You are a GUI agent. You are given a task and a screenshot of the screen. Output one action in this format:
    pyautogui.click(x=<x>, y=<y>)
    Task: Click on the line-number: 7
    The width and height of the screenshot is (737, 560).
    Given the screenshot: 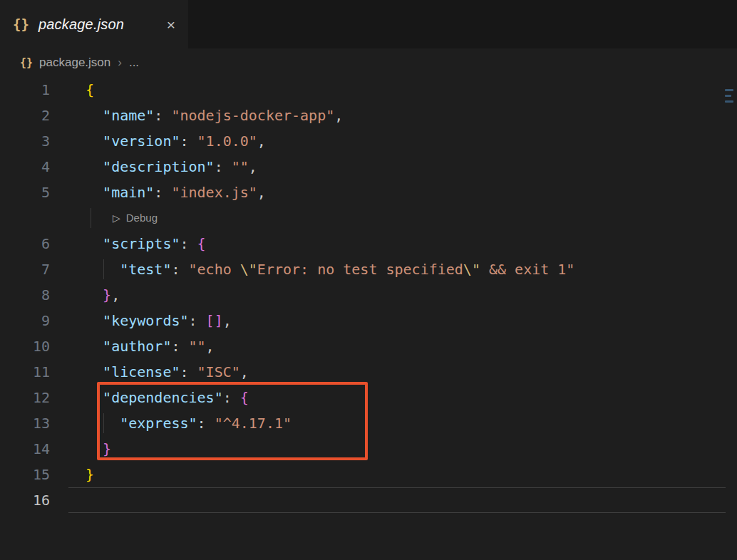 What is the action you would take?
    pyautogui.click(x=25, y=269)
    